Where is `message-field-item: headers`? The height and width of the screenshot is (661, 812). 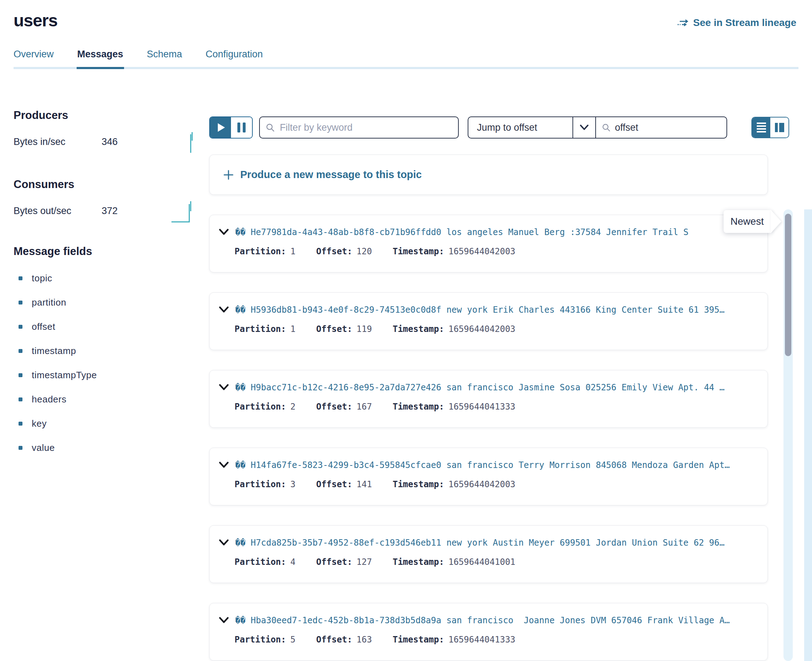
message-field-item: headers is located at coordinates (105, 399).